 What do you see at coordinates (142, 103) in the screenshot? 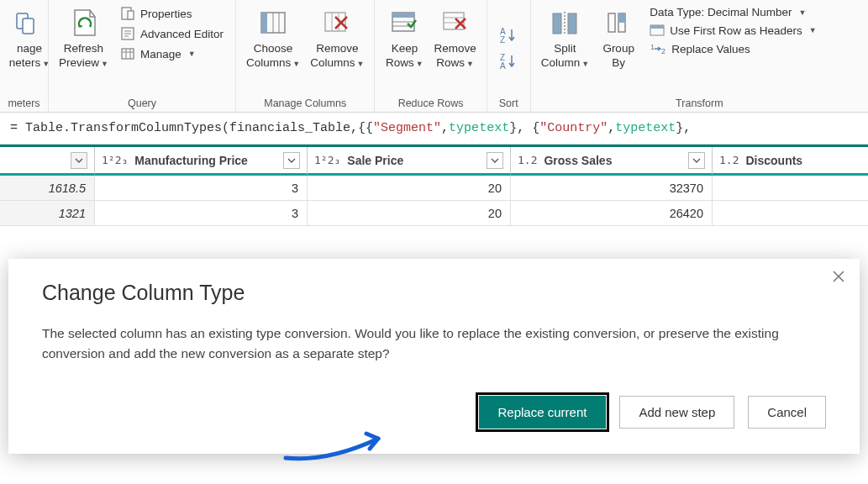
I see `group-label: Query` at bounding box center [142, 103].